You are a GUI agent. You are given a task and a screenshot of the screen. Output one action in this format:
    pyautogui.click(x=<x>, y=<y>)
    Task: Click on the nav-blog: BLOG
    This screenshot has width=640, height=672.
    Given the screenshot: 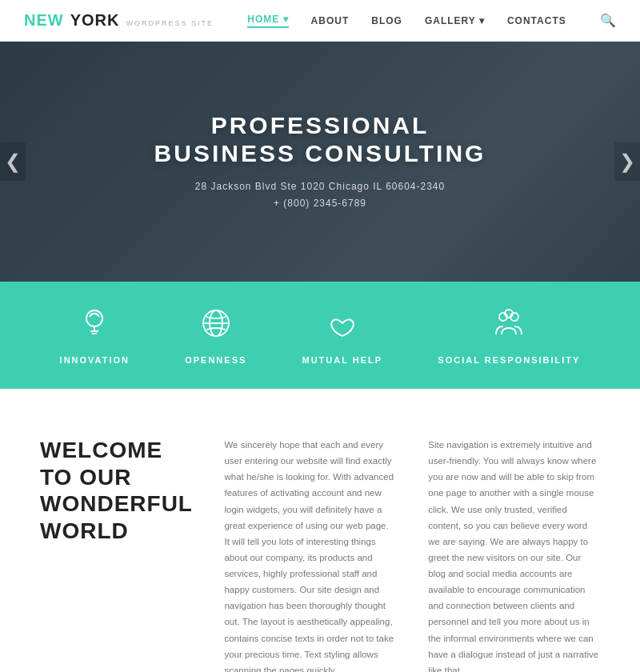 What is the action you would take?
    pyautogui.click(x=387, y=21)
    